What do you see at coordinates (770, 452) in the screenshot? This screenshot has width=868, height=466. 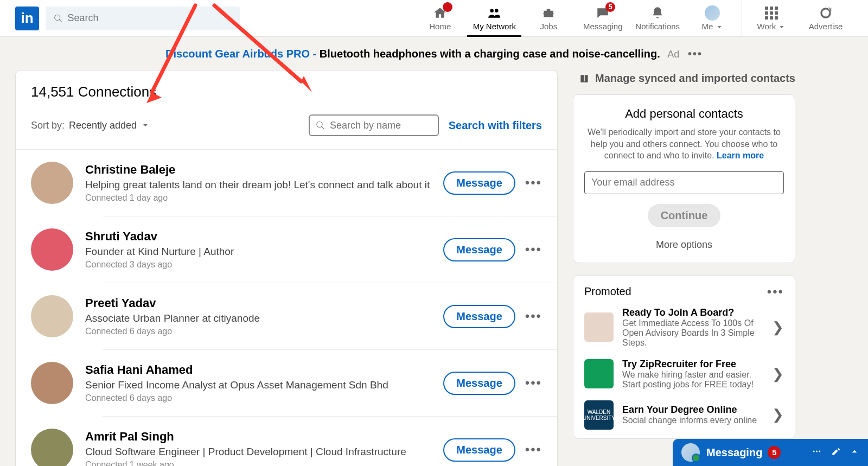 I see `messaging-dock: Messaging 5` at bounding box center [770, 452].